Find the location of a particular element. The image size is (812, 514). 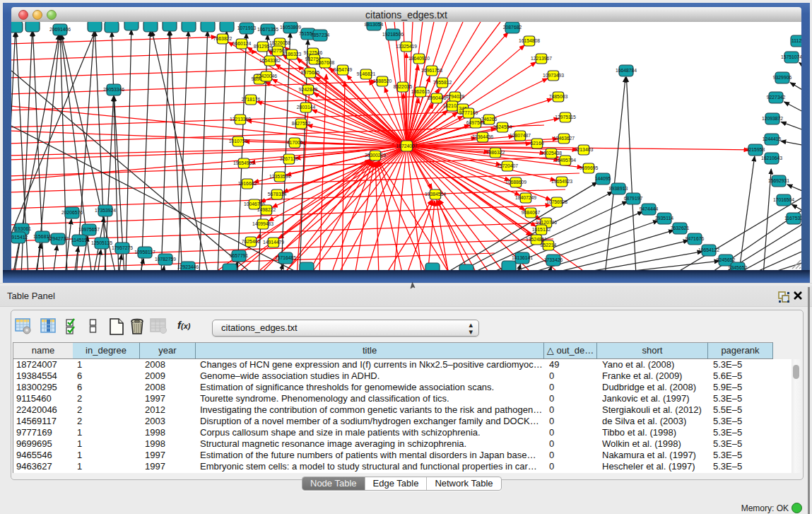

svg-text: 2718176 is located at coordinates (252, 99).